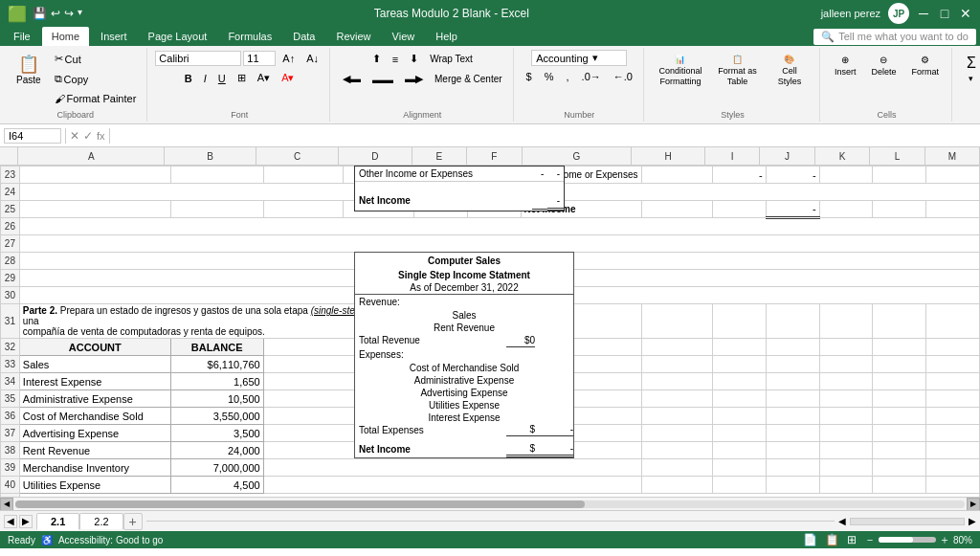 The width and height of the screenshot is (980, 556). I want to click on r23-h, so click(677, 175).